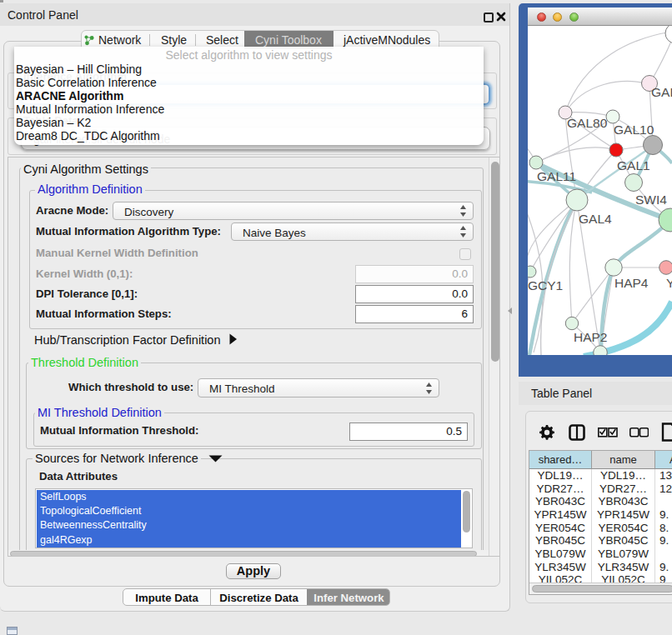 The width and height of the screenshot is (672, 635). Describe the element at coordinates (595, 218) in the screenshot. I see `svg-text: GAL4` at that location.